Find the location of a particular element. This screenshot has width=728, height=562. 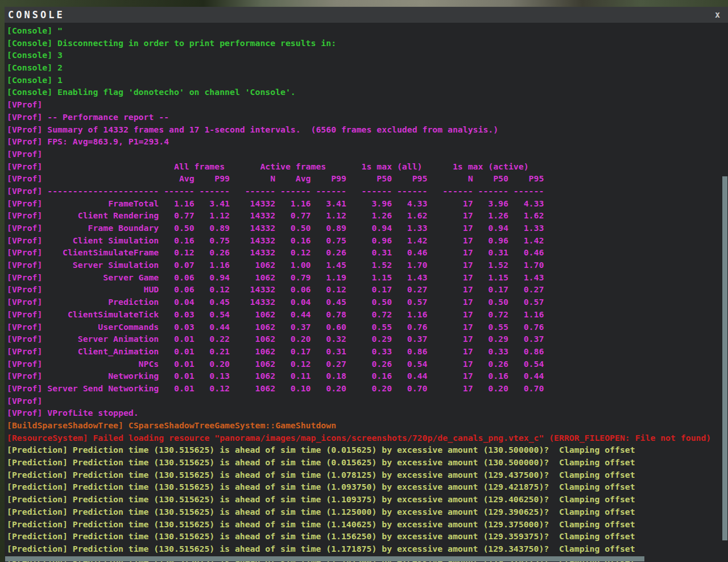

horizontal-scrollbar-thumb is located at coordinates (325, 559).